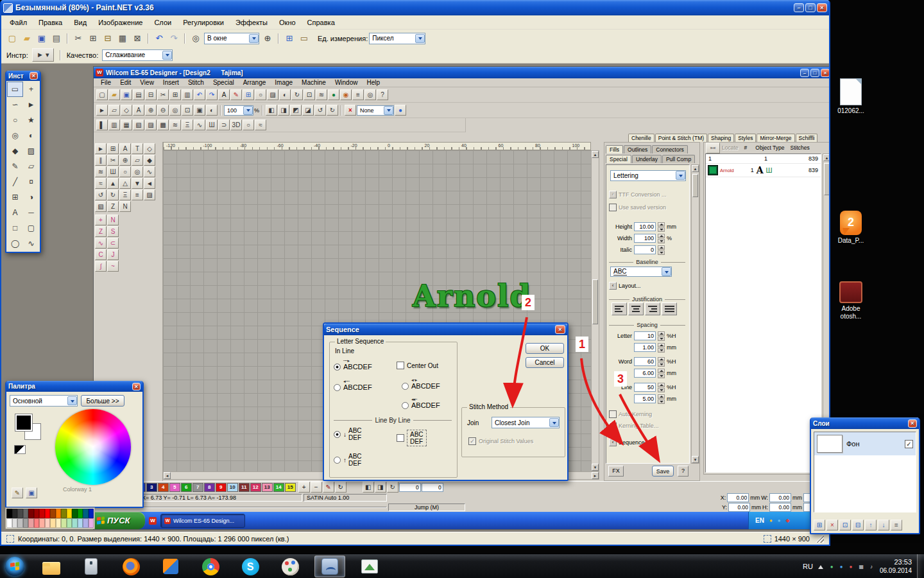  Describe the element at coordinates (346, 95) in the screenshot. I see `palette-icon: ◉` at that location.